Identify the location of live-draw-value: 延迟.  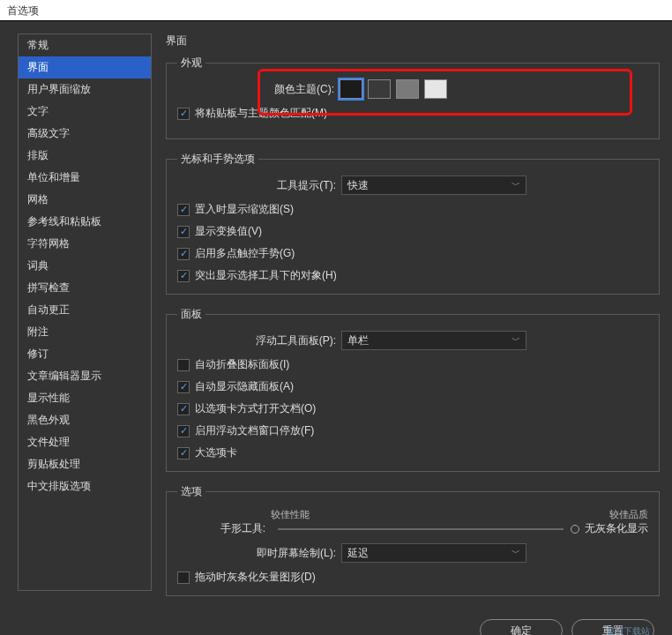
(358, 554).